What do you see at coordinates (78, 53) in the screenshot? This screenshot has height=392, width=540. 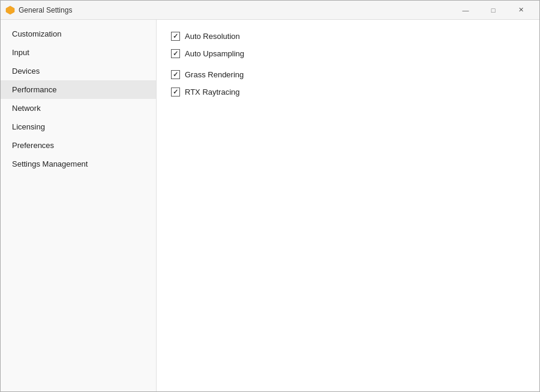 I see `sidebar-item-input: Input` at bounding box center [78, 53].